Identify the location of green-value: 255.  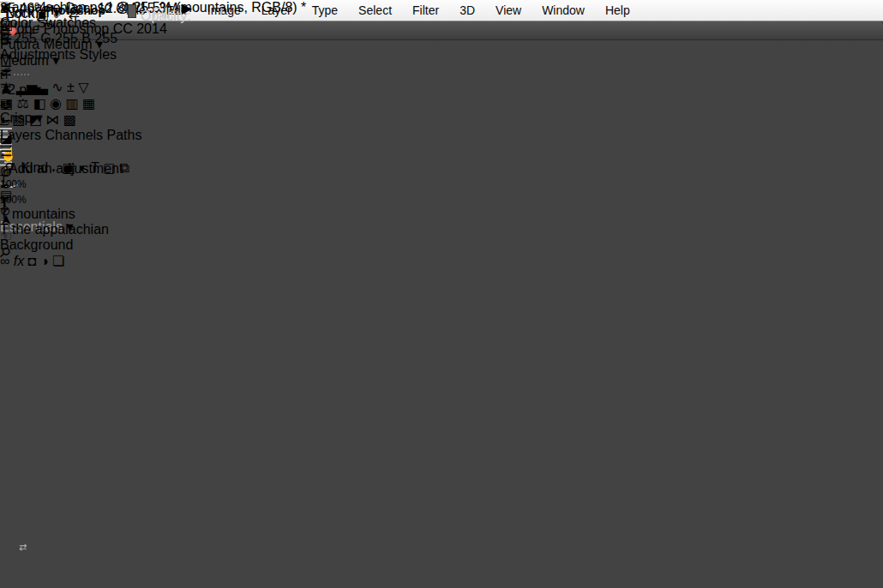
(67, 38).